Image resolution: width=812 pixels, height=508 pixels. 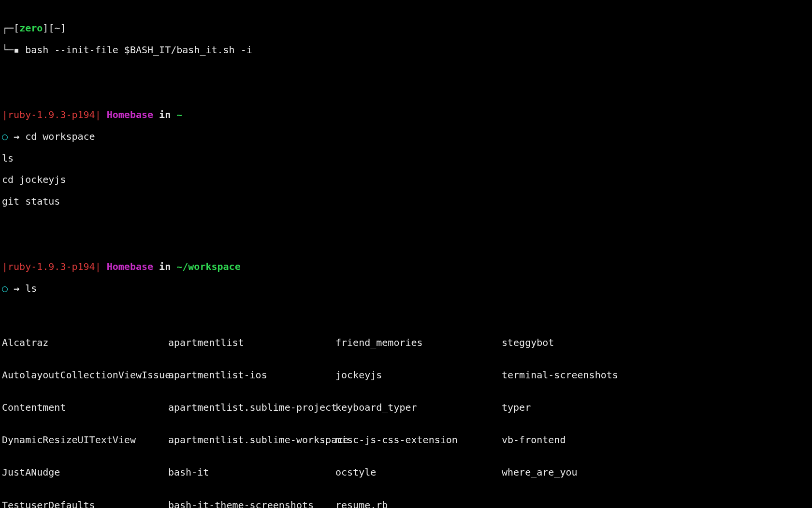 I want to click on list-item: JustANudge, so click(x=85, y=472).